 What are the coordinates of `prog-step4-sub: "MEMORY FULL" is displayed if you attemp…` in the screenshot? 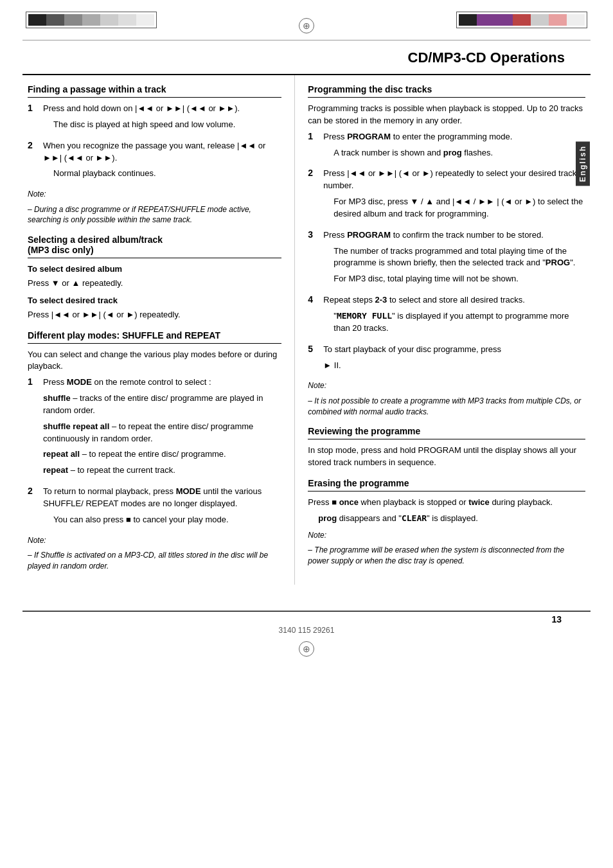 It's located at (459, 323).